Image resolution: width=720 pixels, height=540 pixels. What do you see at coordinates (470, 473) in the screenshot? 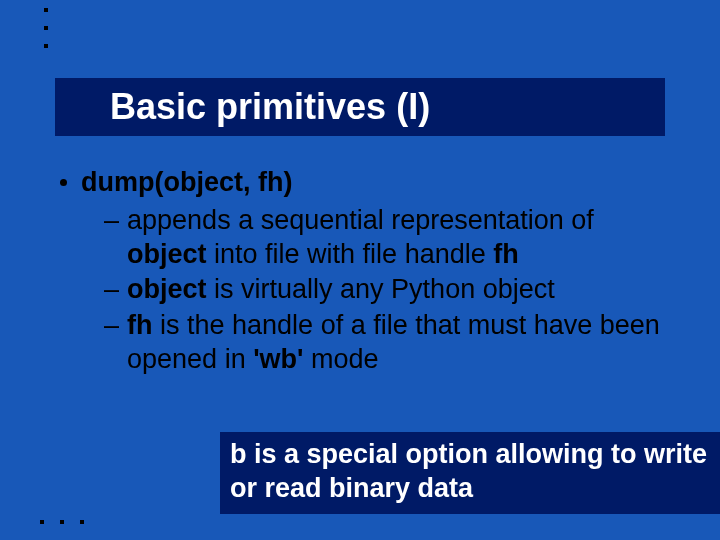
I see `note-box: b is a special option allowing to write …` at bounding box center [470, 473].